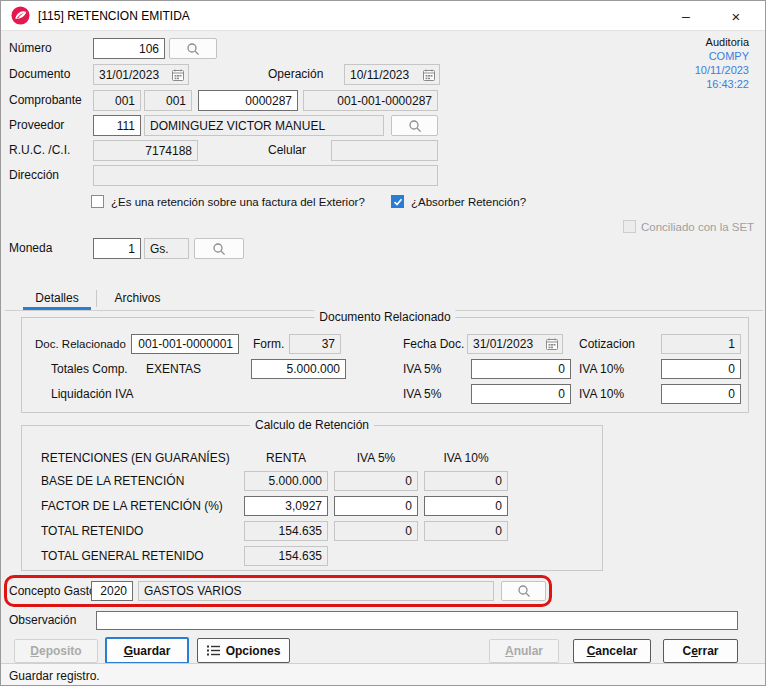 This screenshot has height=686, width=766. I want to click on tab-detalles: Detalles, so click(57, 298).